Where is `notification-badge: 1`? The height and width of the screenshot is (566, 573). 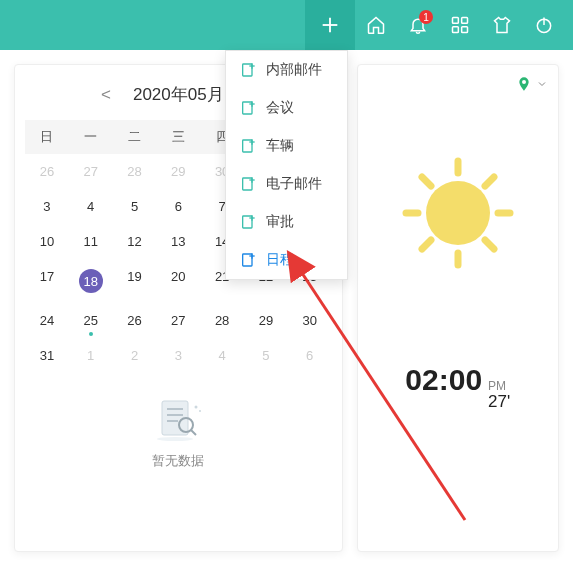
notification-badge: 1 is located at coordinates (426, 17).